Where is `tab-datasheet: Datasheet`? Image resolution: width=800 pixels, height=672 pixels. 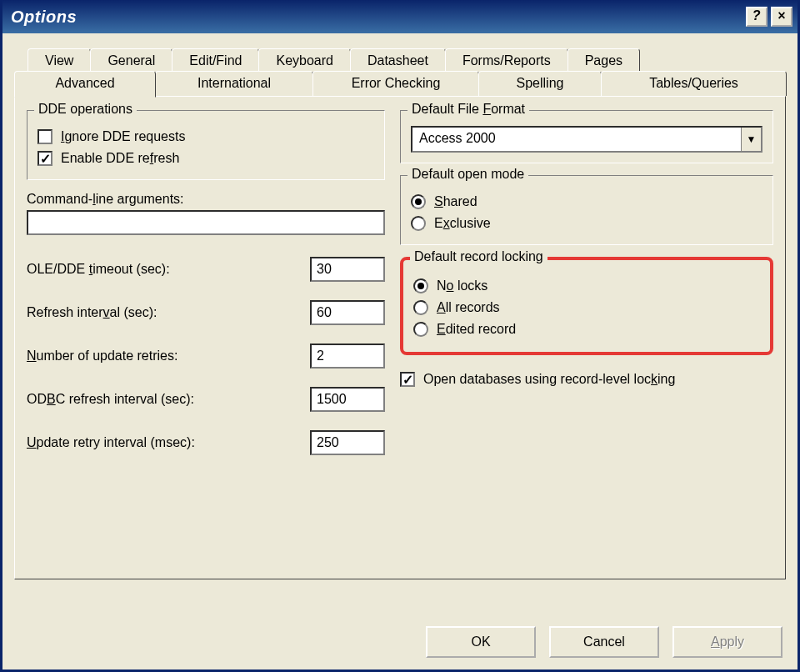
tab-datasheet: Datasheet is located at coordinates (398, 60).